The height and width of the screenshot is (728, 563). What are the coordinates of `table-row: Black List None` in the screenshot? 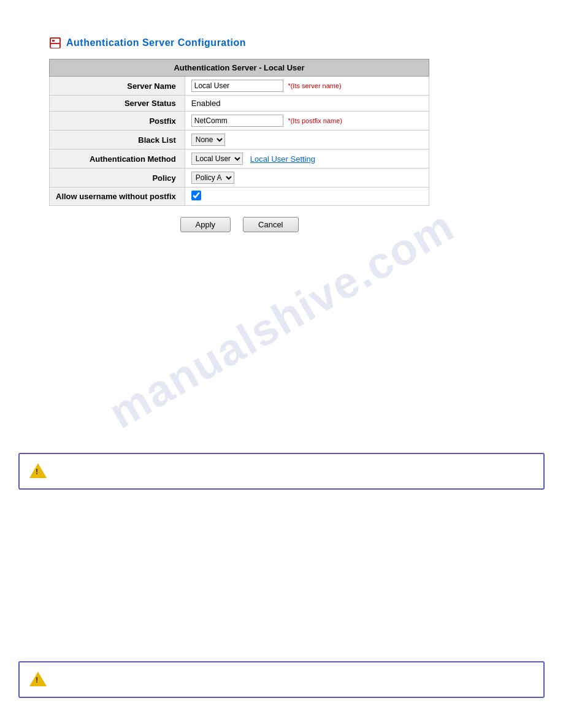 It's located at (239, 140).